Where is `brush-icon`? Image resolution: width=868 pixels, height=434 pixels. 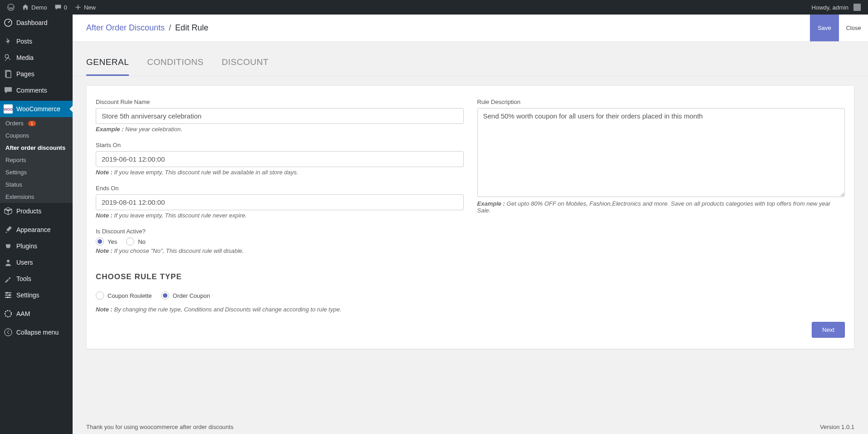 brush-icon is located at coordinates (8, 230).